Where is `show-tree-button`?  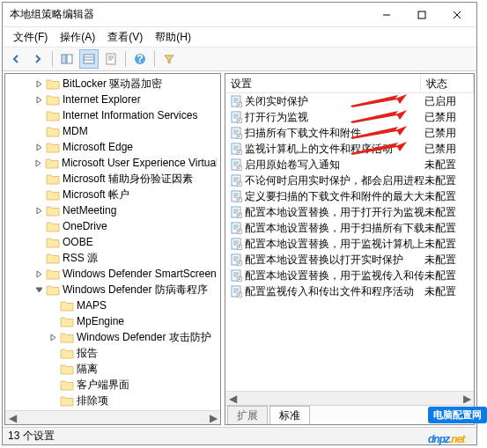 show-tree-button is located at coordinates (67, 59).